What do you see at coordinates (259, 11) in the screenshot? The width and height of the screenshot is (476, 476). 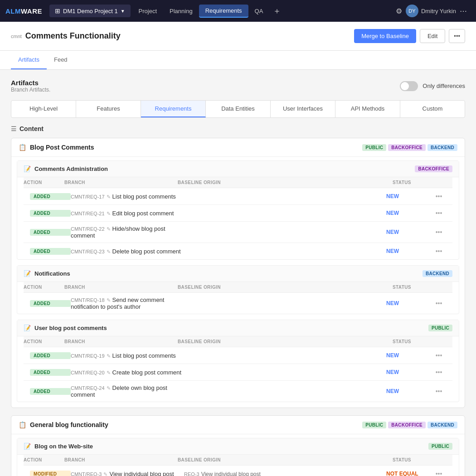 I see `nav-qa: QA` at bounding box center [259, 11].